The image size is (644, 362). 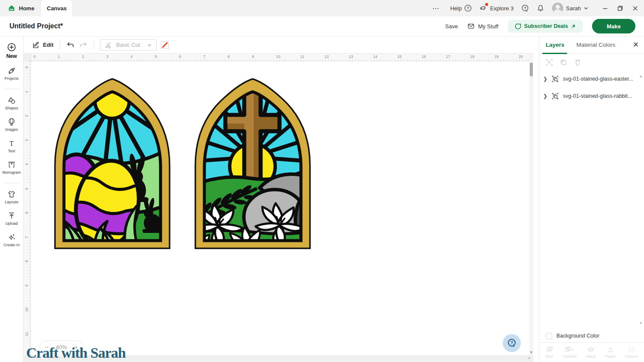 What do you see at coordinates (12, 216) in the screenshot?
I see `upload-icon` at bounding box center [12, 216].